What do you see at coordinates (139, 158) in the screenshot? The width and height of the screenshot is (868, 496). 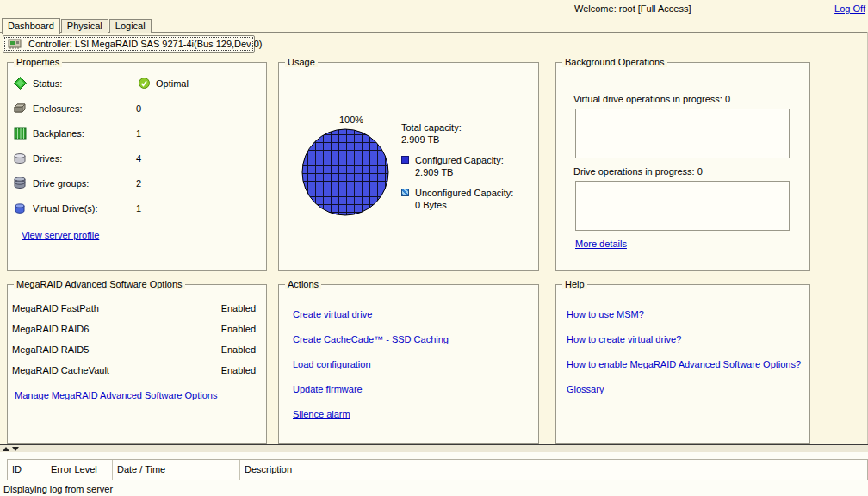 I see `property-value-text: 4` at bounding box center [139, 158].